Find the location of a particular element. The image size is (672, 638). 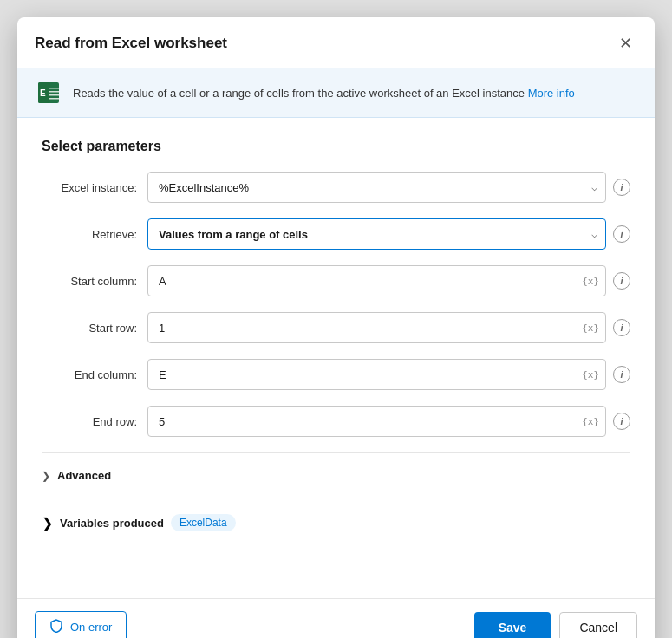

start-column-info-icon: i is located at coordinates (622, 281).